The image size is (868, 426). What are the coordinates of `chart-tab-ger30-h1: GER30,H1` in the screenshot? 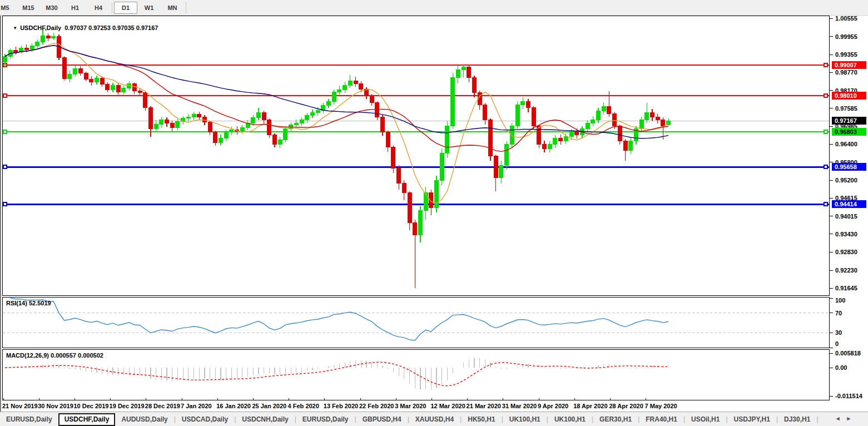 It's located at (616, 419).